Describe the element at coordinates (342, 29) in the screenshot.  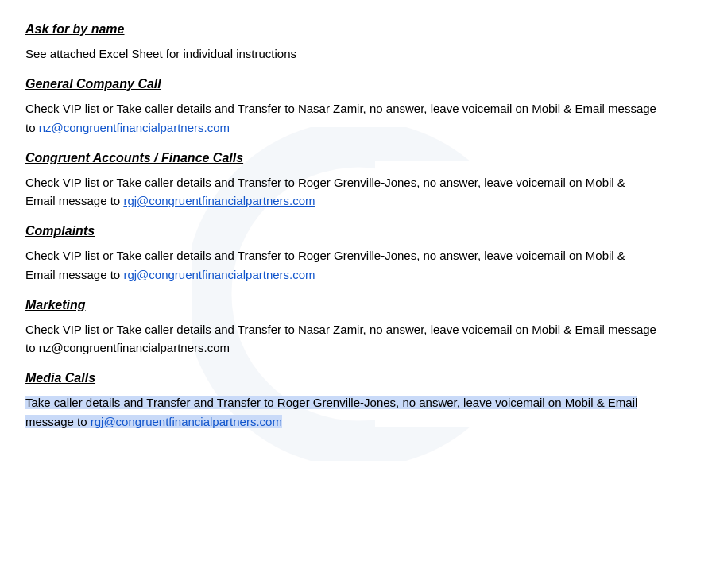
I see `section-title-ask-for-by-name: Ask for by name` at that location.